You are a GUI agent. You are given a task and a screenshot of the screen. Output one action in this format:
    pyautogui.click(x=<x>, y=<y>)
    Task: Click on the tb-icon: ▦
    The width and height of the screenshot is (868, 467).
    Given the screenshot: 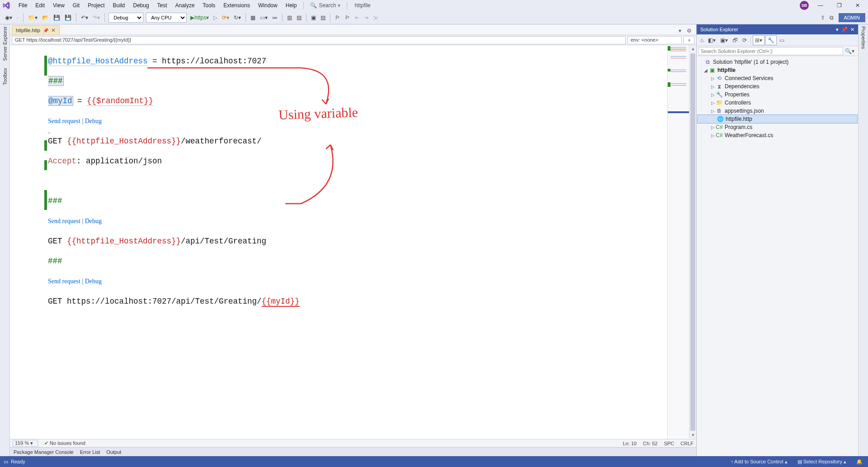 What is the action you would take?
    pyautogui.click(x=253, y=18)
    